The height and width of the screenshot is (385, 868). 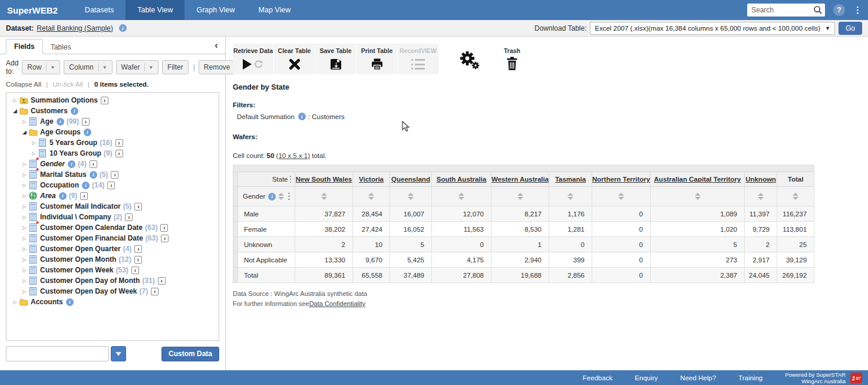 What do you see at coordinates (411, 179) in the screenshot?
I see `column-header-link: Queensland` at bounding box center [411, 179].